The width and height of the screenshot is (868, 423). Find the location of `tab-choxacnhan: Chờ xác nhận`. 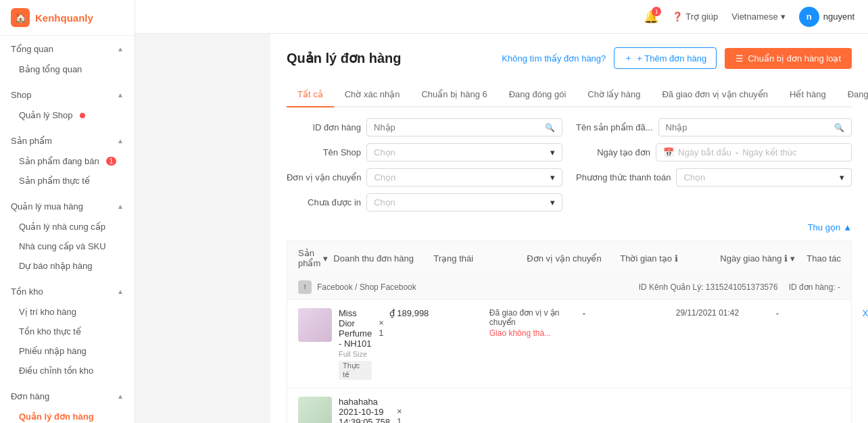

tab-choxacnhan: Chờ xác nhận is located at coordinates (372, 95).